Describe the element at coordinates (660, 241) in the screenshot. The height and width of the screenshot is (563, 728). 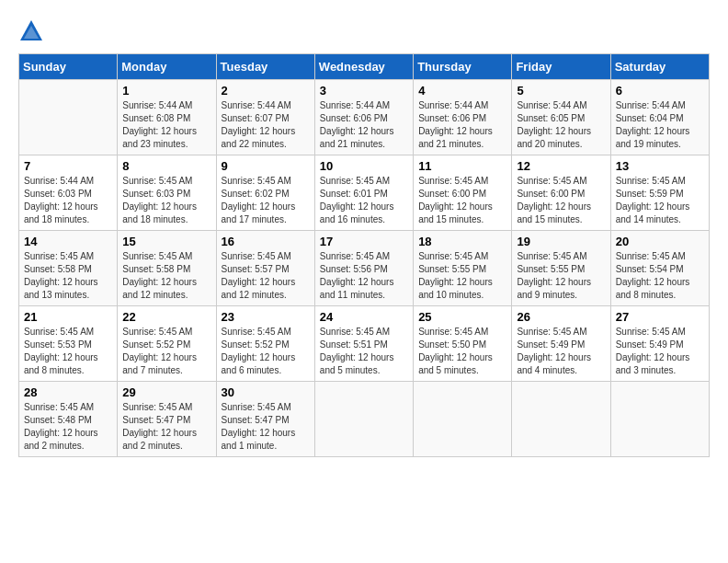
I see `day-number: 20` at that location.